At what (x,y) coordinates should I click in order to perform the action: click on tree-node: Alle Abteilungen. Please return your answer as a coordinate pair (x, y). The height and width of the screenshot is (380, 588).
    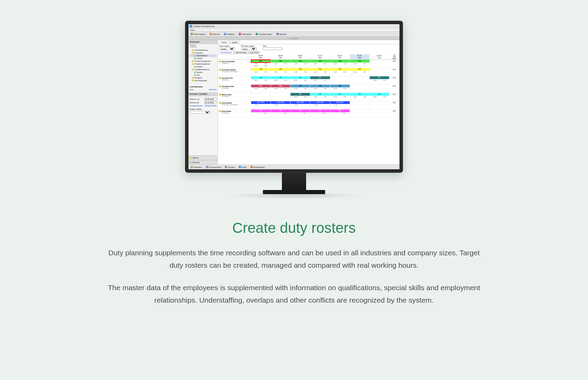
    Looking at the image, I should click on (203, 80).